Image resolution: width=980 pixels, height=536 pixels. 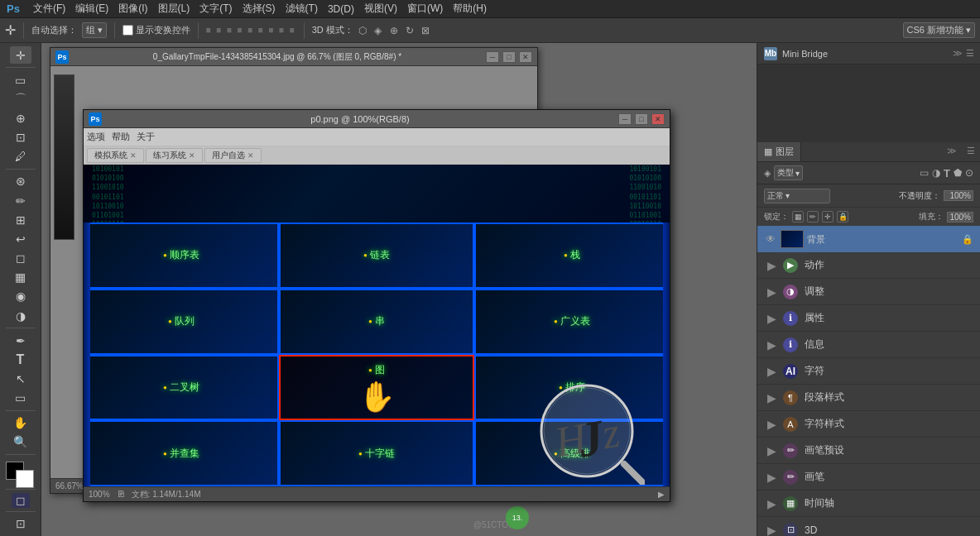 I want to click on app-tab-custom-close: ✕, so click(x=251, y=156).